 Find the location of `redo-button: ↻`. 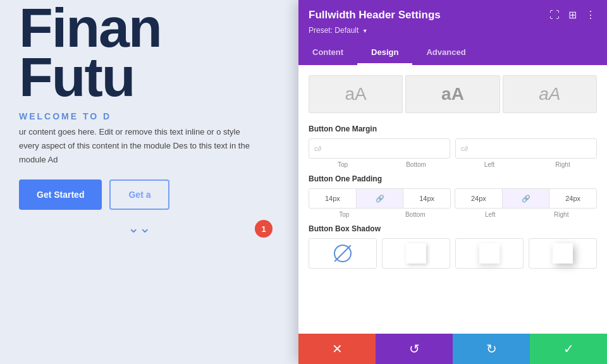

redo-button: ↻ is located at coordinates (491, 349).